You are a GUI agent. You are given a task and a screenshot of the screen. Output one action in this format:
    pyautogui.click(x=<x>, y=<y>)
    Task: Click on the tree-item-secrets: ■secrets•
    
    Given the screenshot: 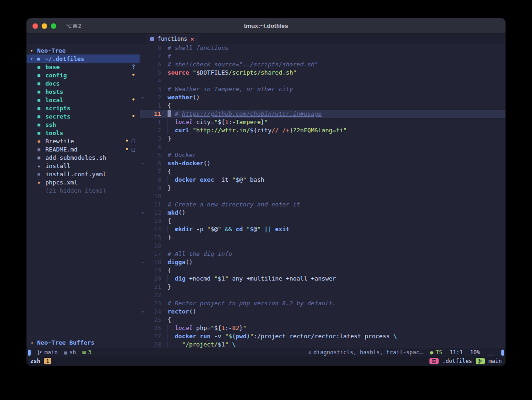 What is the action you would take?
    pyautogui.click(x=83, y=116)
    